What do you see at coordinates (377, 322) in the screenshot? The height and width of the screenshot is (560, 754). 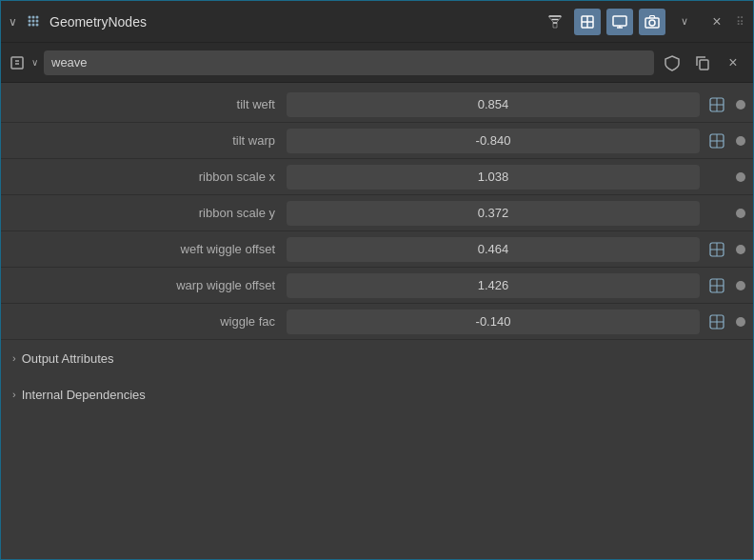 I see `prop-row-wiggle-fac: wiggle fac -0.140` at bounding box center [377, 322].